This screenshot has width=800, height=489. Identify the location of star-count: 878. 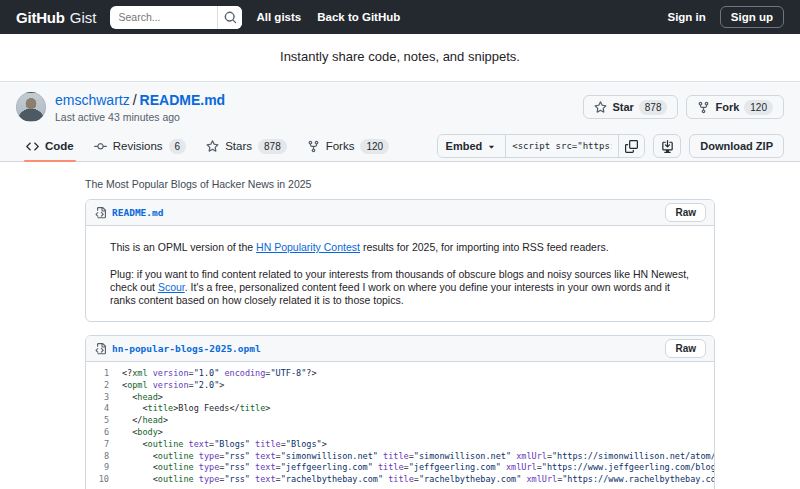
(654, 108).